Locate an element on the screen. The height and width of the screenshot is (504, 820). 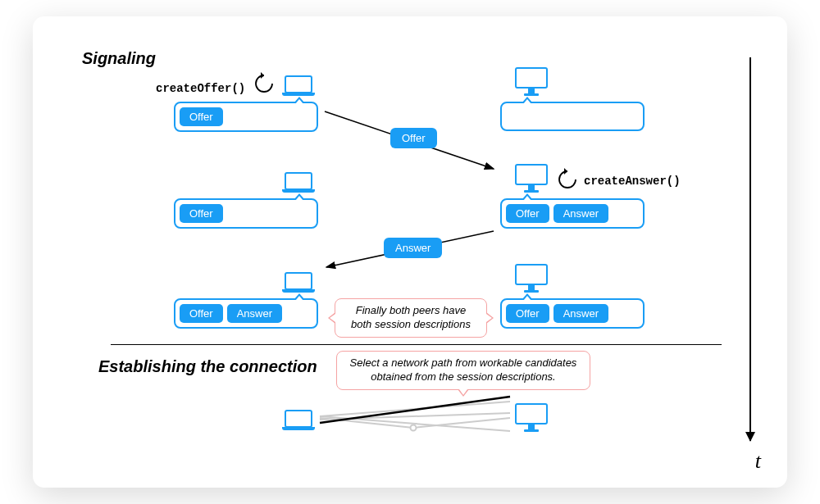
candidate-paths-icon is located at coordinates (415, 416).